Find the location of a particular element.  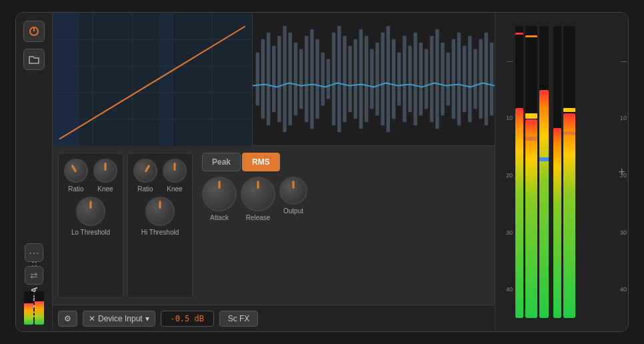

peak-button: Peak is located at coordinates (221, 162).